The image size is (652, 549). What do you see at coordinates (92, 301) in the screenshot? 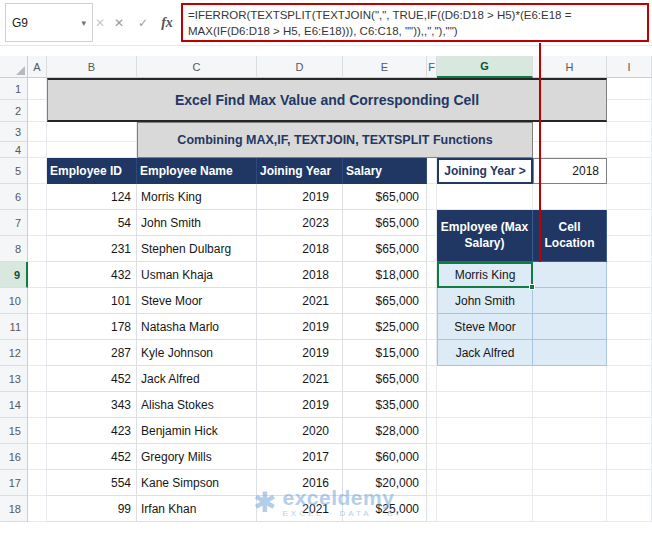
I see `cell-employee-id: 101` at bounding box center [92, 301].